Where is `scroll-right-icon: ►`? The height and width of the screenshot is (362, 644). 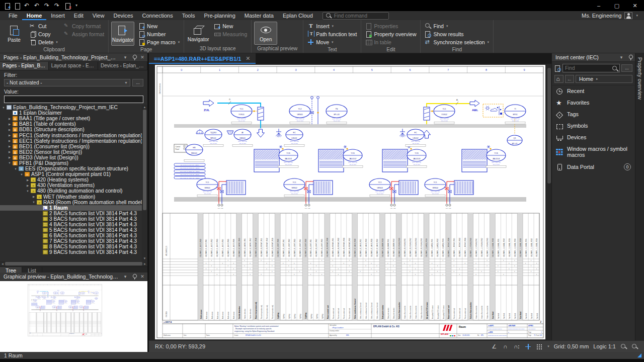
scroll-right-icon: ► is located at coordinates (145, 264).